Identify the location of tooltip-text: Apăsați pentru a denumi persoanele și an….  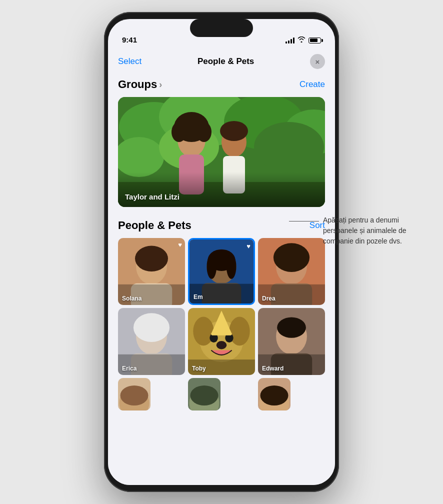
(373, 231).